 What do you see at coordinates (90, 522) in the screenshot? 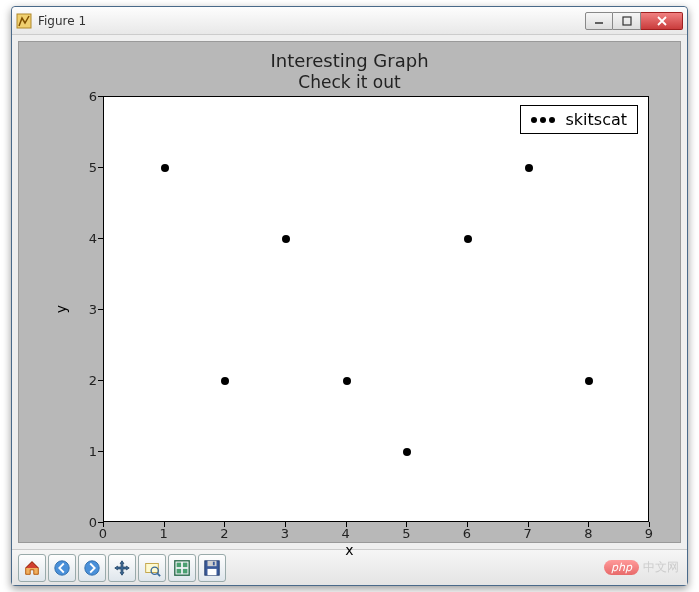
I see `y-tick-label: 0` at bounding box center [90, 522].